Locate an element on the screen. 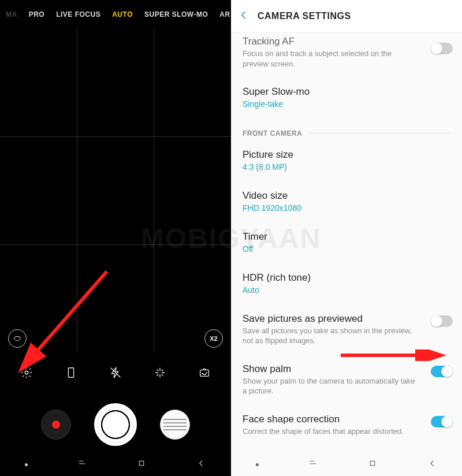 Image resolution: width=462 pixels, height=476 pixels. camera-modes: MA PRO LIVE FOCUS AUTO SUPER SLOW-MO AR … is located at coordinates (116, 14).